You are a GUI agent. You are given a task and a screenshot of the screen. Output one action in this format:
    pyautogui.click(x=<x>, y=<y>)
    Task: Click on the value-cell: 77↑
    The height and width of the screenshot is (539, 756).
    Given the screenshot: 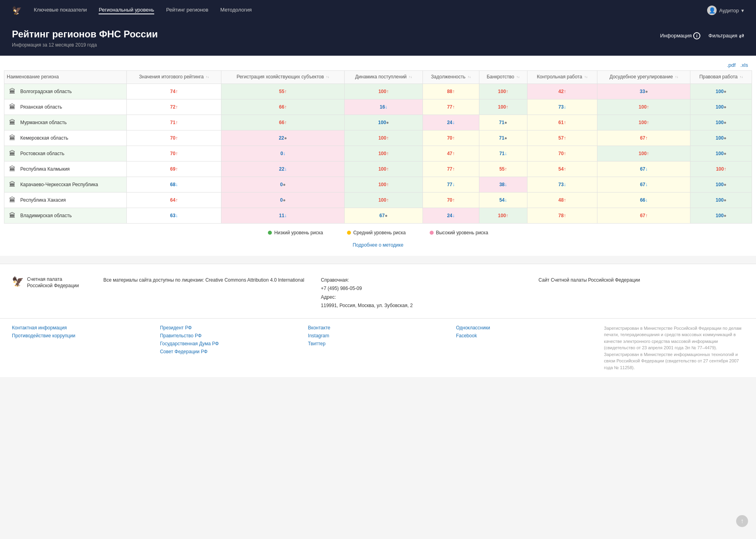 What is the action you would take?
    pyautogui.click(x=451, y=107)
    